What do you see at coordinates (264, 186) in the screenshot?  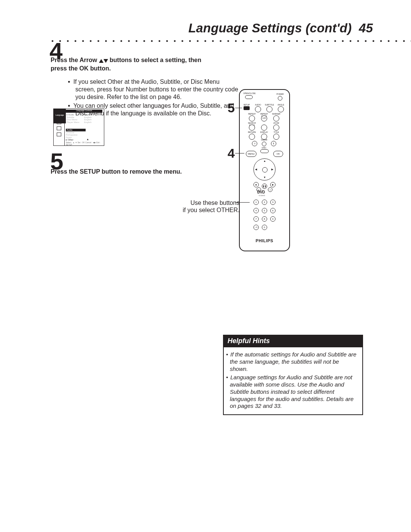 I see `pause-icon: ❚❚` at bounding box center [264, 186].